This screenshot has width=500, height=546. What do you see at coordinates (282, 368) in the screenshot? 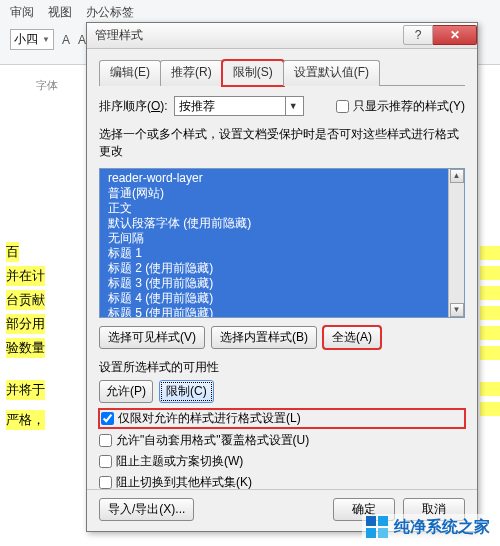
I see `availability-label: 设置所选样式的可用性` at bounding box center [282, 368].